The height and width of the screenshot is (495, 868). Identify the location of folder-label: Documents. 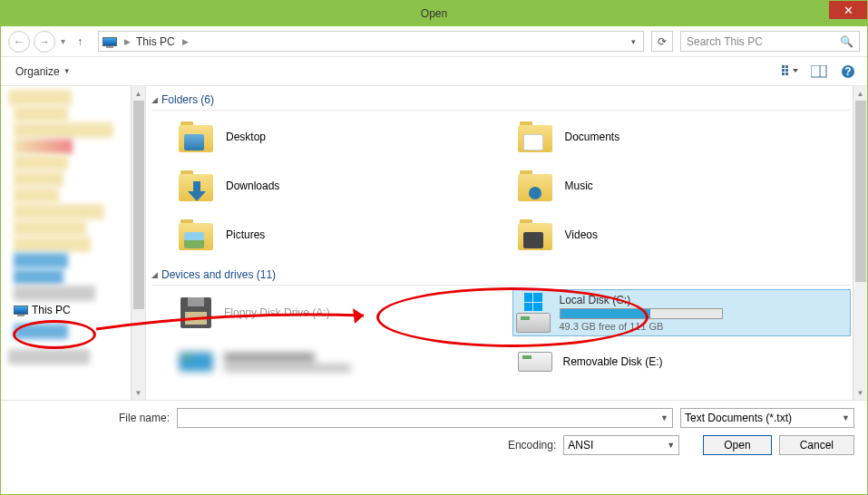
(593, 137).